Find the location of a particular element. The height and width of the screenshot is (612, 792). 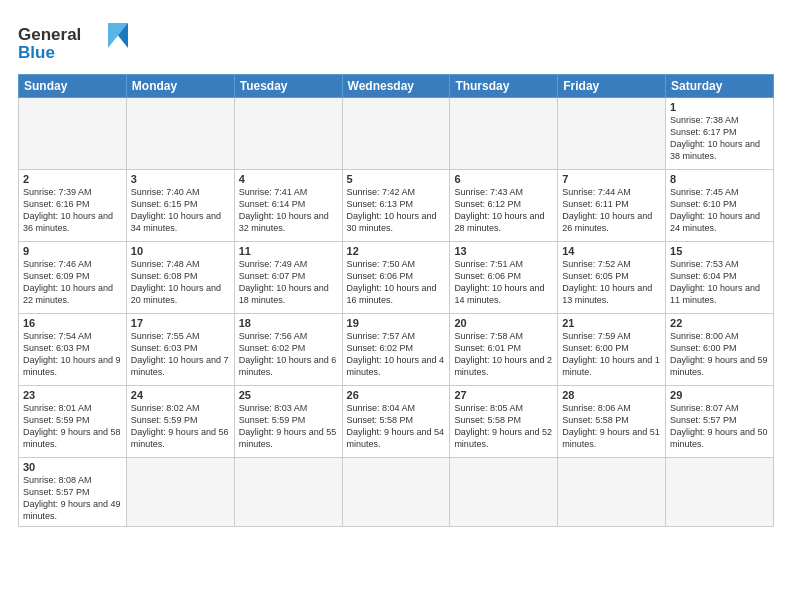

day-number: 24 is located at coordinates (180, 395).